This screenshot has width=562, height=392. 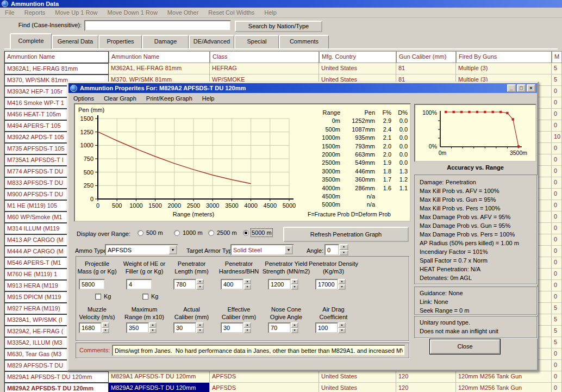 I want to click on round-type-panel: Unitary round type.Does not make an infl…, so click(x=476, y=327).